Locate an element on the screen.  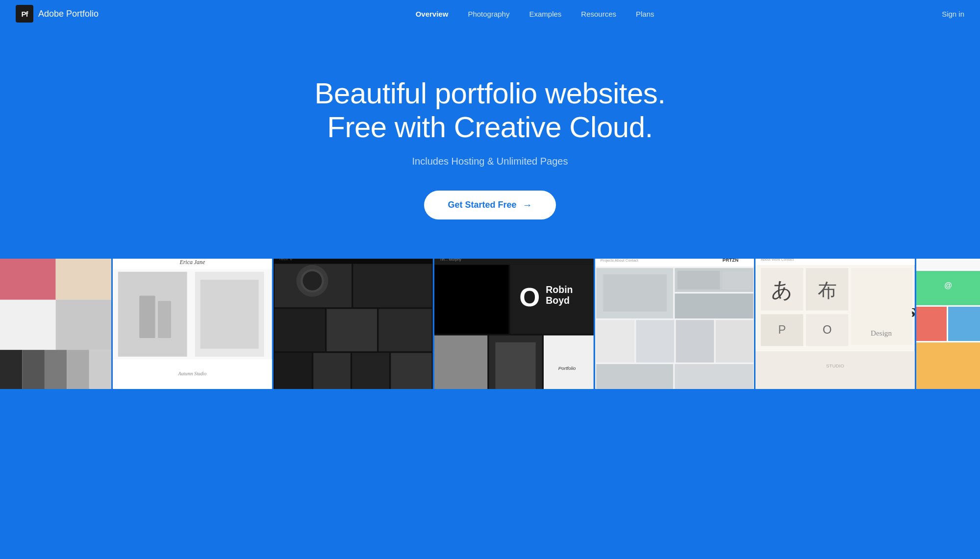
svg-text: Boyd is located at coordinates (558, 300).